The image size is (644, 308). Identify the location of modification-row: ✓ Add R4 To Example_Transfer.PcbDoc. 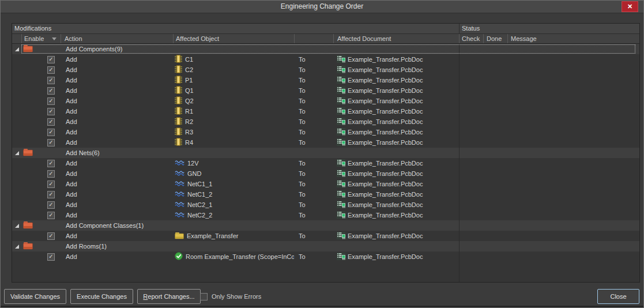
(326, 142).